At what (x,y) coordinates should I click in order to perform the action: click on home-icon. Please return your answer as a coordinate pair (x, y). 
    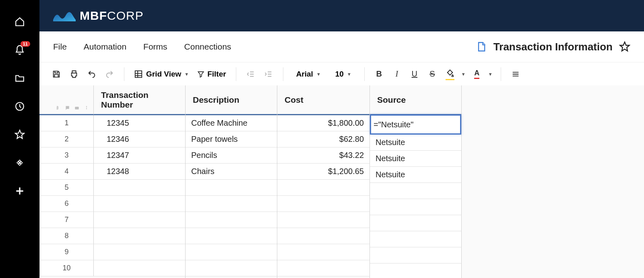
    Looking at the image, I should click on (20, 22).